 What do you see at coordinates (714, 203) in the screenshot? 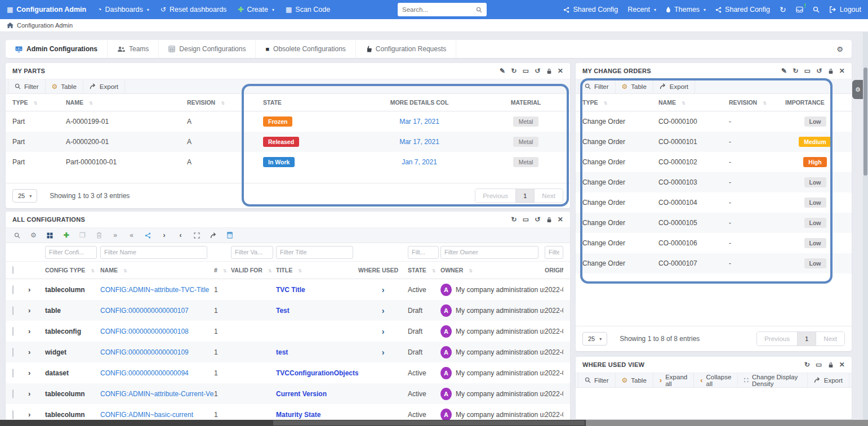
I see `table-row: Change Order CO-0000104 - Low` at bounding box center [714, 203].